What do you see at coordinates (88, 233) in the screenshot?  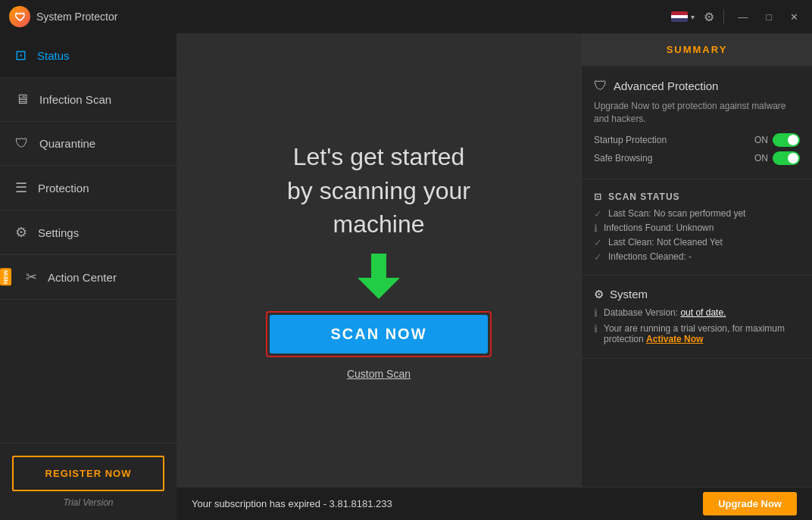 I see `sidebar-item-settings: ⚙ Settings` at bounding box center [88, 233].